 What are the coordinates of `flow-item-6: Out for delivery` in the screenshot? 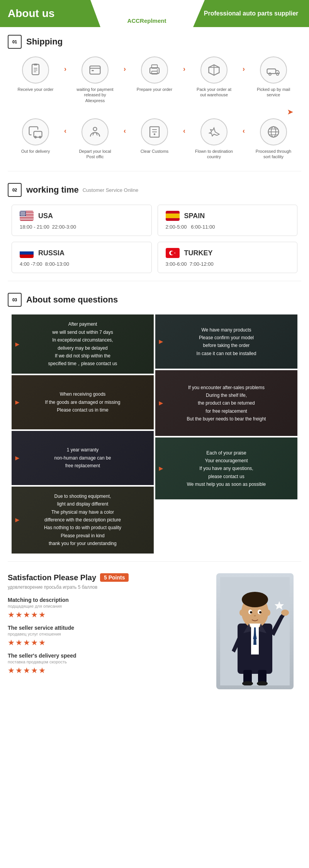 It's located at (36, 136).